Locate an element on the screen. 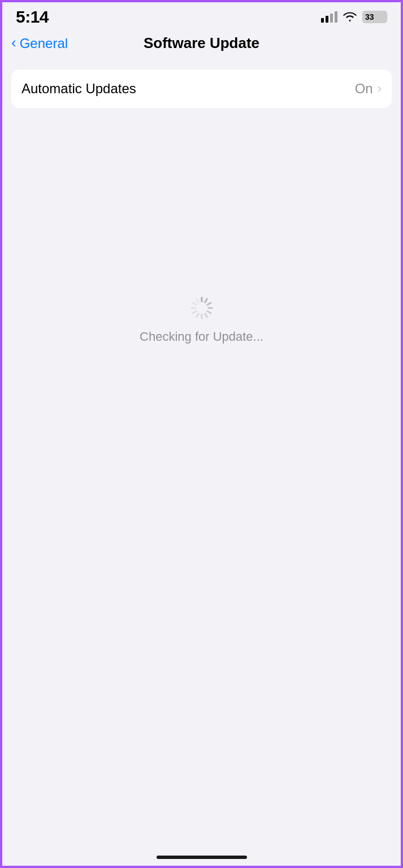  back-chevron-icon: ‹ is located at coordinates (14, 43).